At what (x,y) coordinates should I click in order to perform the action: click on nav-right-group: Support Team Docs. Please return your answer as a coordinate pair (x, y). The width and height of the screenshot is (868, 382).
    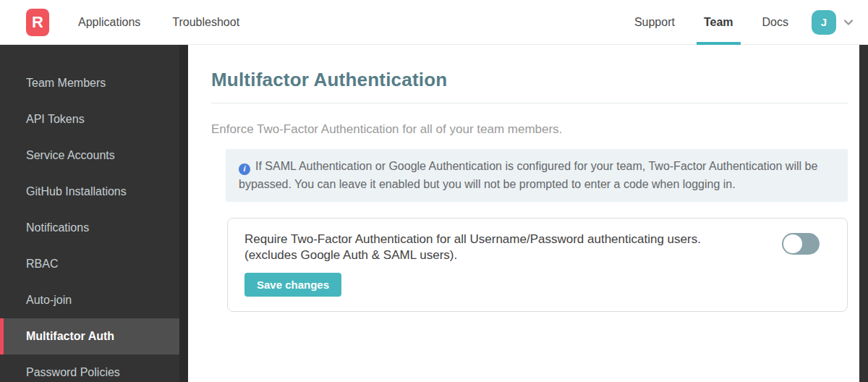
    Looking at the image, I should click on (712, 22).